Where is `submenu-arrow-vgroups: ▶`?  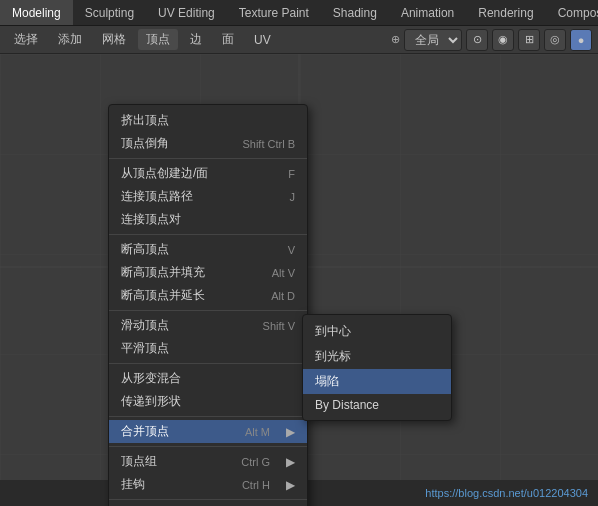 submenu-arrow-vgroups: ▶ is located at coordinates (290, 462).